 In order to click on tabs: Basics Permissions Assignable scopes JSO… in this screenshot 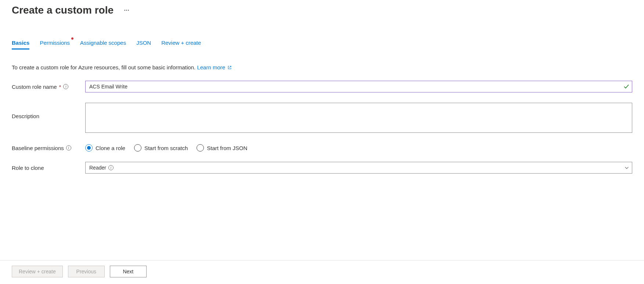, I will do `click(322, 45)`.